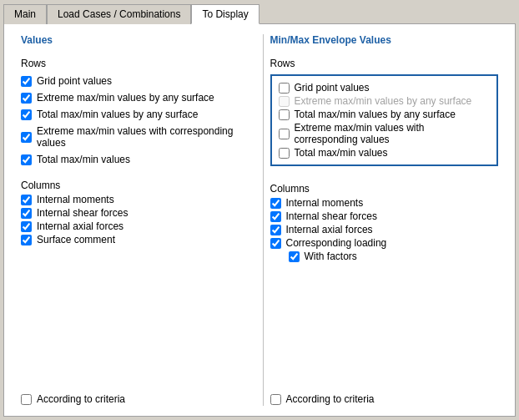 The width and height of the screenshot is (519, 420). Describe the element at coordinates (225, 14) in the screenshot. I see `tab-to-display: To Display` at that location.